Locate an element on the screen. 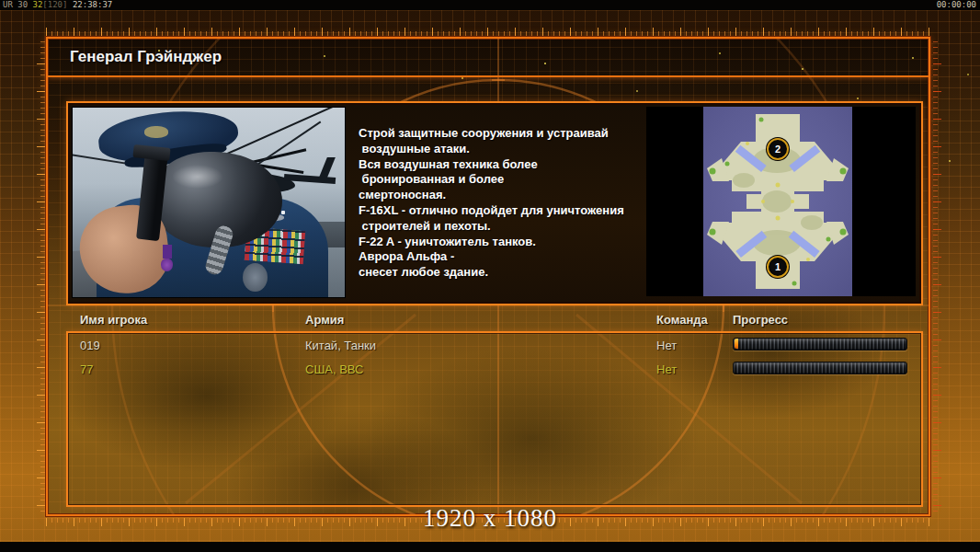 This screenshot has height=552, width=980. debug-prefix: UR 30 is located at coordinates (18, 5).